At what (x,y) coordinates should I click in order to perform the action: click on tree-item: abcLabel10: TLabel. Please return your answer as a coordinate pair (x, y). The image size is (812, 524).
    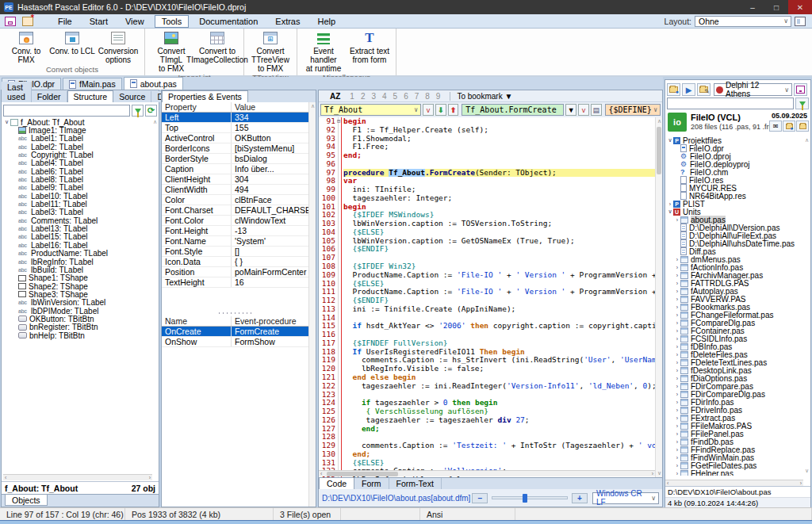
    Looking at the image, I should click on (78, 196).